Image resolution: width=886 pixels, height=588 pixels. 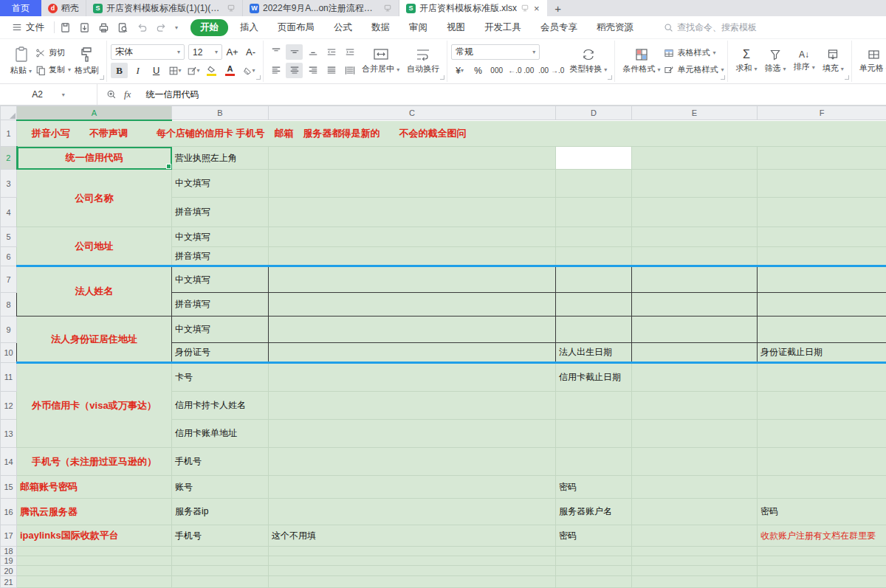 I want to click on tab-close-icon: ×, so click(x=537, y=9).